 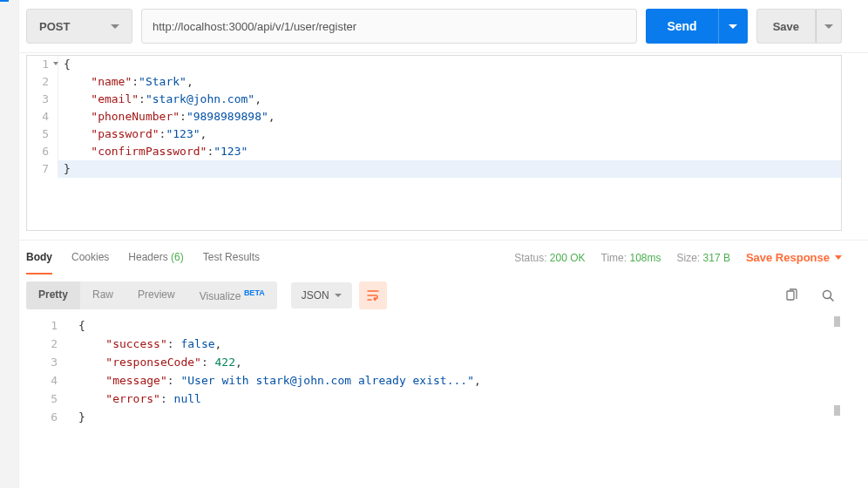 What do you see at coordinates (791, 295) in the screenshot?
I see `copy-button` at bounding box center [791, 295].